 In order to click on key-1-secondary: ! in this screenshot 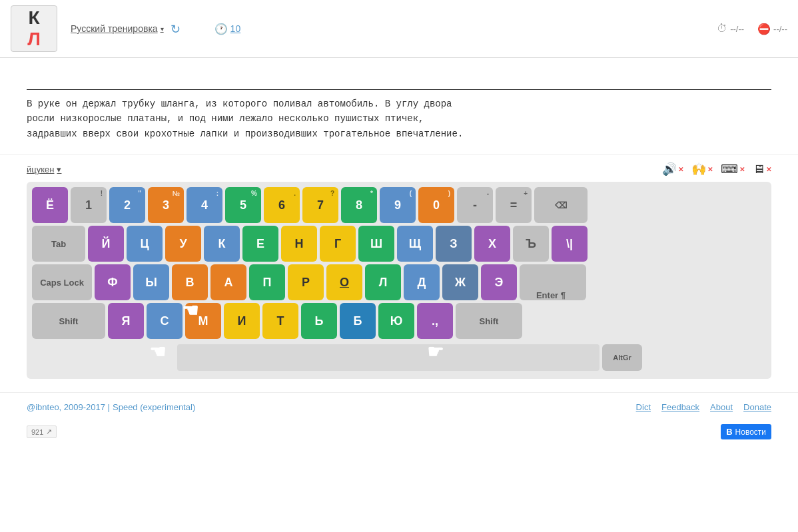, I will do `click(101, 193)`.